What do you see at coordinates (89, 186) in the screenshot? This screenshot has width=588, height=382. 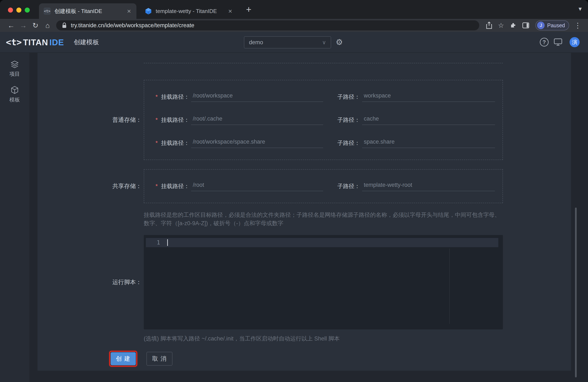 I see `shared-storage-label: 共享存储：` at bounding box center [89, 186].